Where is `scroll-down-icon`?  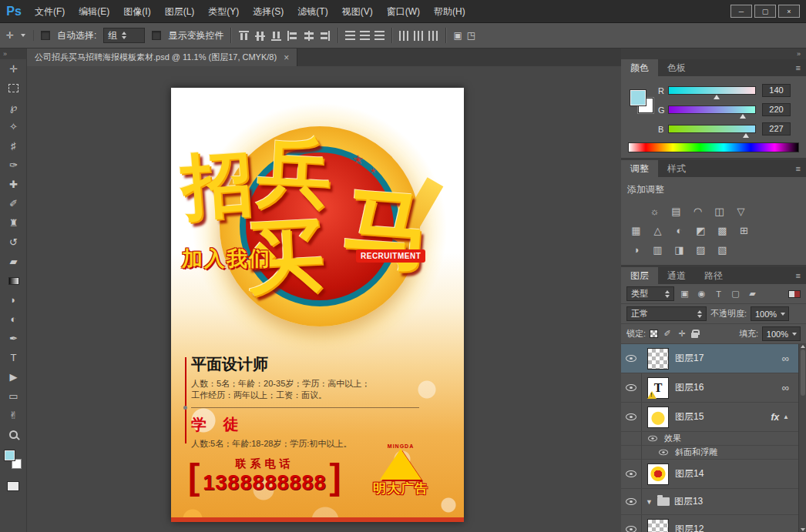
scroll-down-icon is located at coordinates (803, 530).